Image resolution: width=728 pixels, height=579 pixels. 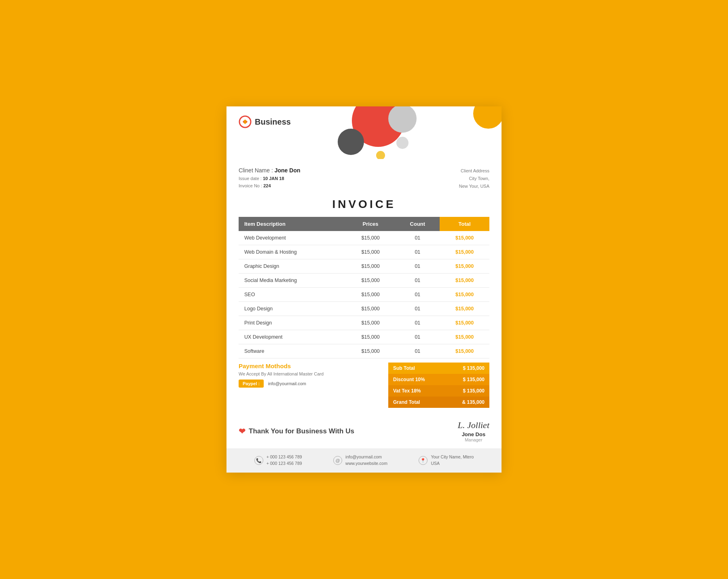 I want to click on manager-name: Jone Dos, so click(x=474, y=435).